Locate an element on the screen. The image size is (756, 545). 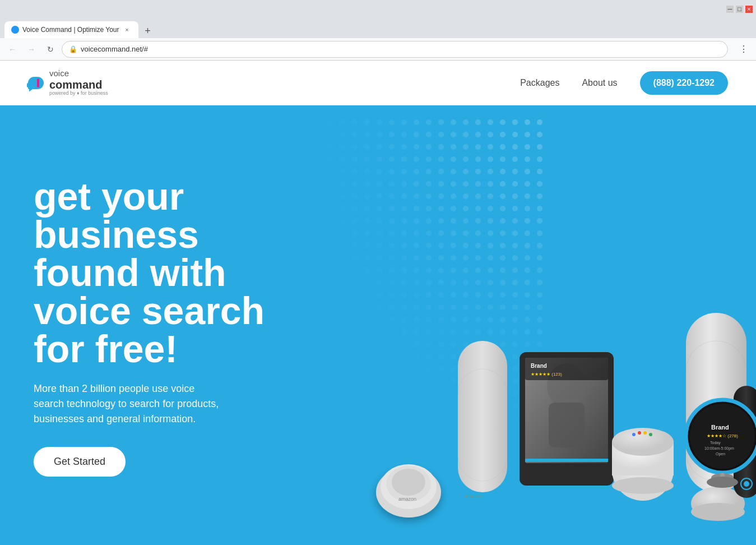
title-bar-controls: ─ □ × is located at coordinates (740, 9).